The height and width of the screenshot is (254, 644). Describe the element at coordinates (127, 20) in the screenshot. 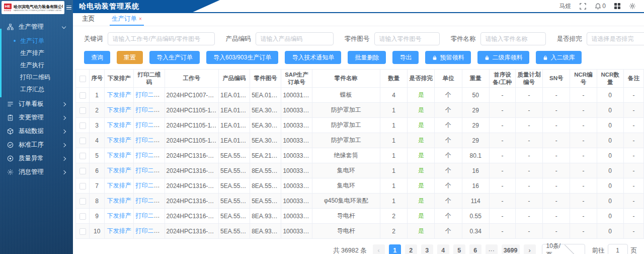

I see `tab-production-orders: 生产订单 ×` at that location.